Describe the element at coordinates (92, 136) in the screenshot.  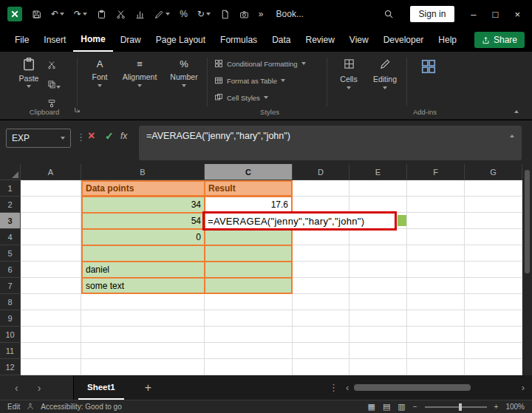
I see `cancel-icon: ×` at that location.